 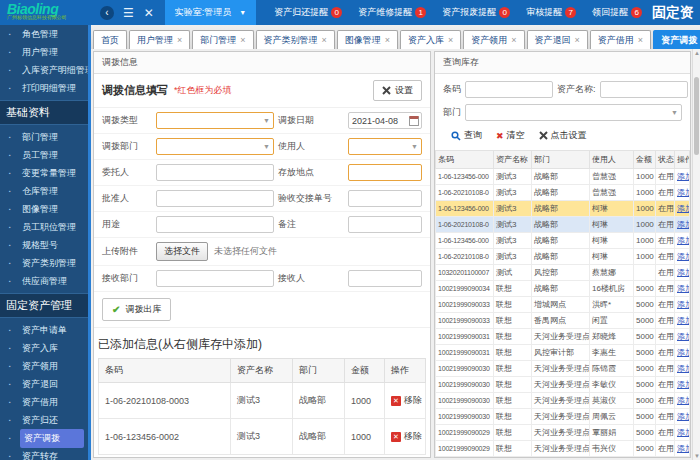 What do you see at coordinates (44, 70) in the screenshot?
I see `sidebar-item: ▪入库资产明细管理` at bounding box center [44, 70].